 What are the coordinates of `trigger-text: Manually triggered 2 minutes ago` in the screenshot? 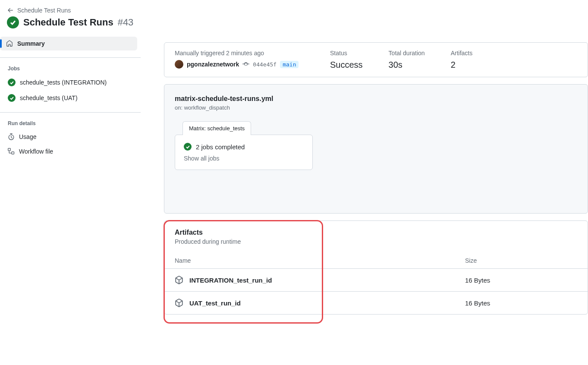 It's located at (239, 53).